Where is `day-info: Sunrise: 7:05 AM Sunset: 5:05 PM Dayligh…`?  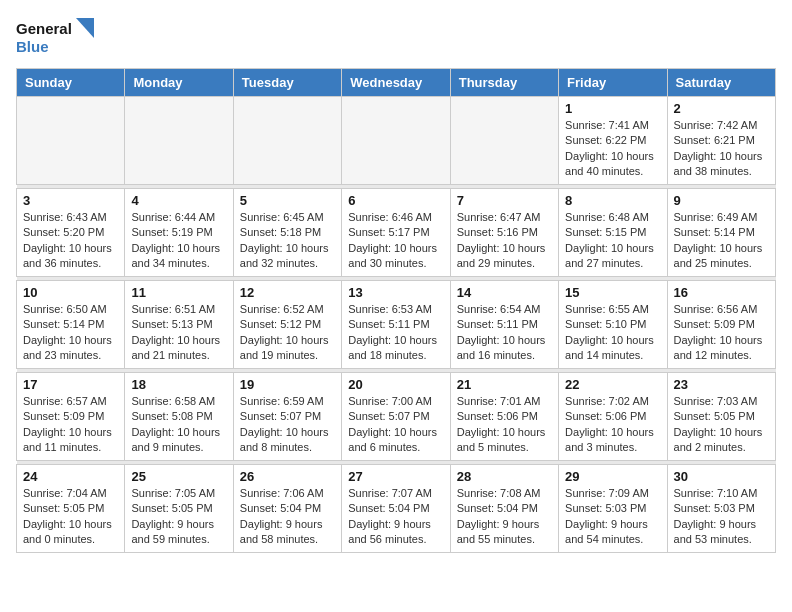 day-info: Sunrise: 7:05 AM Sunset: 5:05 PM Dayligh… is located at coordinates (178, 517).